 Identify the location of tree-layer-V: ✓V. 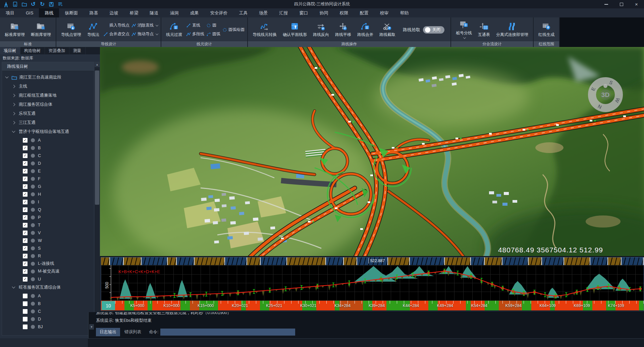
(48, 233).